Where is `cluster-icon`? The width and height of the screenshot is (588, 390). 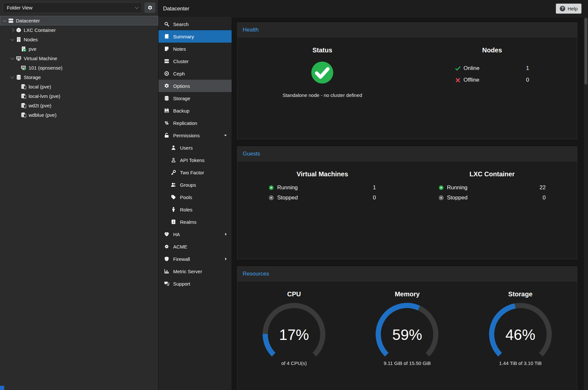
cluster-icon is located at coordinates (167, 61).